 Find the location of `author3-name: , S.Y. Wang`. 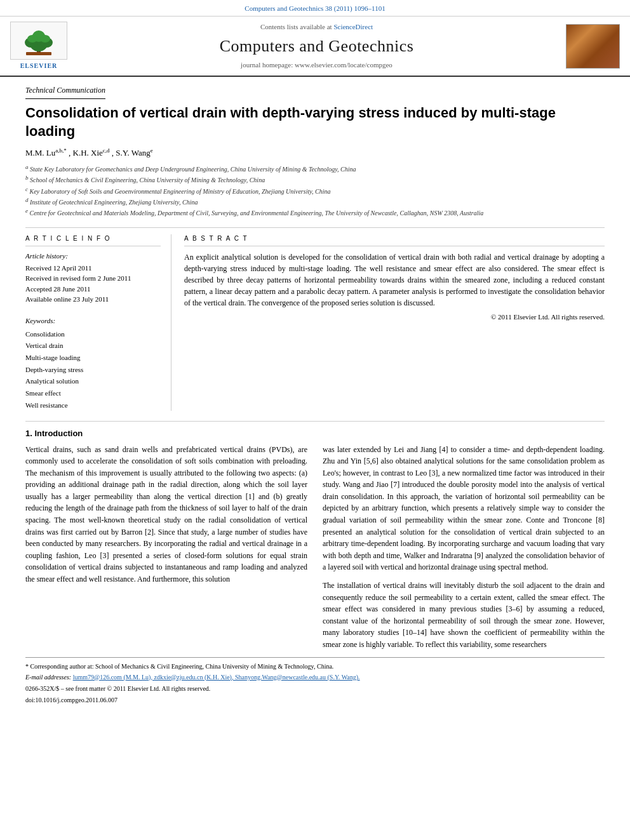

author3-name: , S.Y. Wang is located at coordinates (131, 154).